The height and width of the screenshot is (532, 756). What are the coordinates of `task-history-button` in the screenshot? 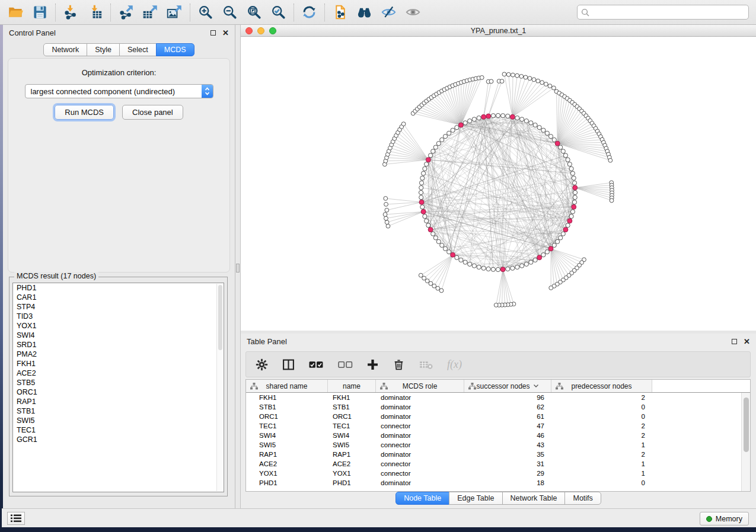 It's located at (16, 518).